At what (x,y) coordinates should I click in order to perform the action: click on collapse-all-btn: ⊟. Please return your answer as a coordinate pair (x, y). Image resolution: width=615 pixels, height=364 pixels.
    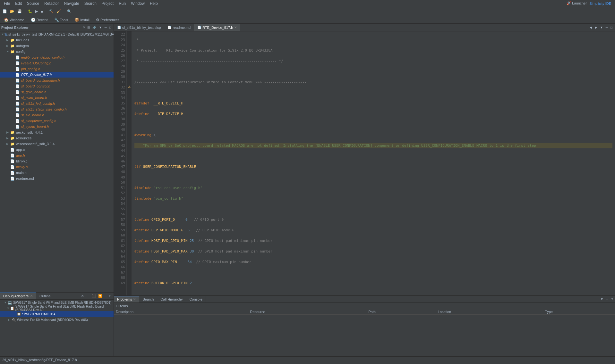
    Looking at the image, I should click on (89, 28).